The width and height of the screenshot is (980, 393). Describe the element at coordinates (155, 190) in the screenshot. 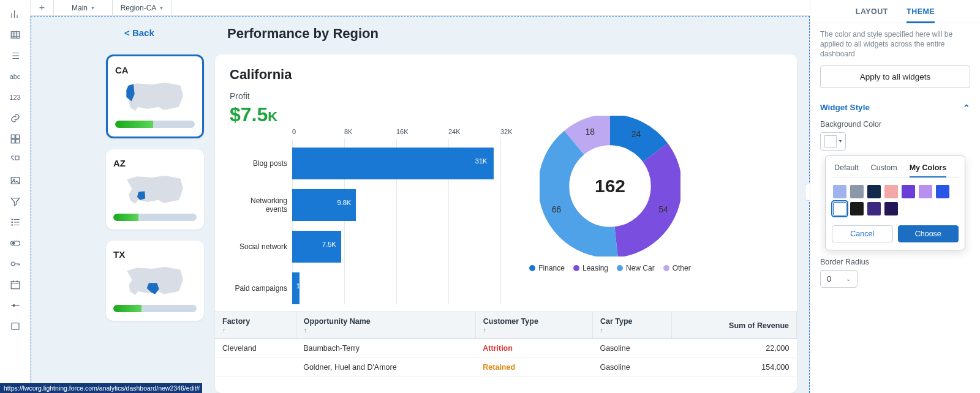

I see `region-card-az: AZ` at that location.